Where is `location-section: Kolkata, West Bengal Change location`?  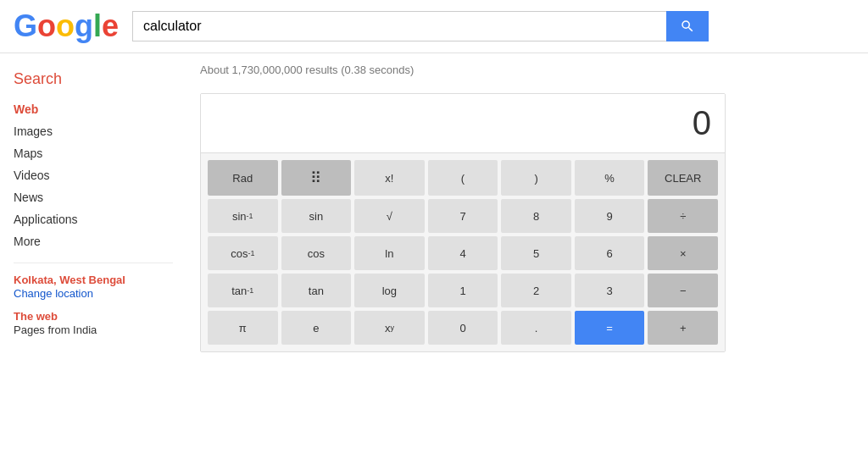 location-section: Kolkata, West Bengal Change location is located at coordinates (93, 286).